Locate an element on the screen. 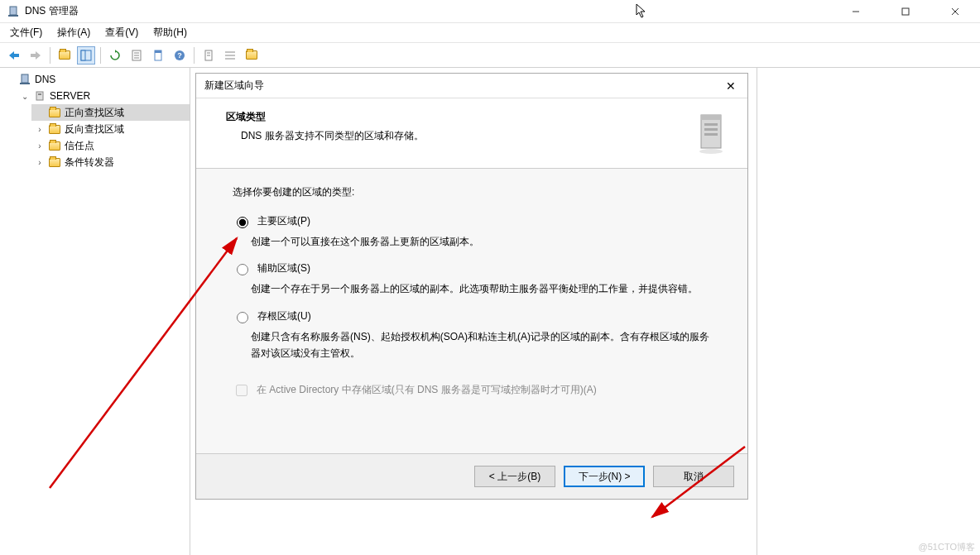 This screenshot has width=980, height=555. radio-secondary-zone: 辅助区域(S) is located at coordinates (472, 268).